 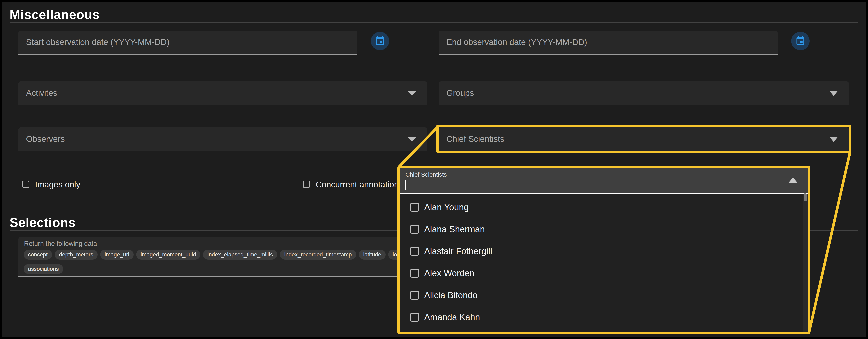 What do you see at coordinates (604, 295) in the screenshot?
I see `chief-scientist-option: Alicia Bitondo` at bounding box center [604, 295].